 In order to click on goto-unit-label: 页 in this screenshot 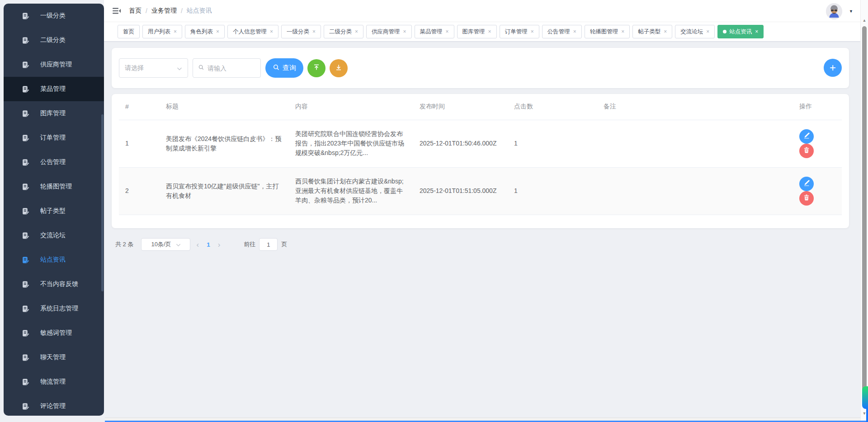, I will do `click(284, 244)`.